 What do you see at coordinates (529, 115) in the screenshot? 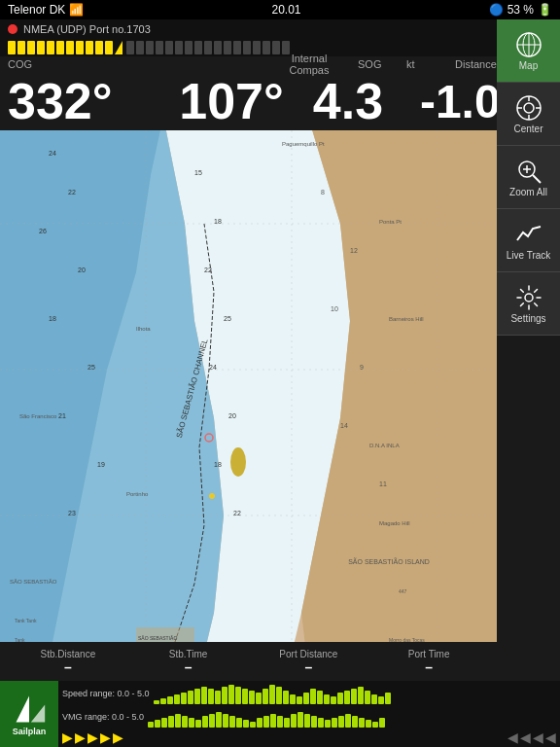
I see `center-button: Center` at bounding box center [529, 115].